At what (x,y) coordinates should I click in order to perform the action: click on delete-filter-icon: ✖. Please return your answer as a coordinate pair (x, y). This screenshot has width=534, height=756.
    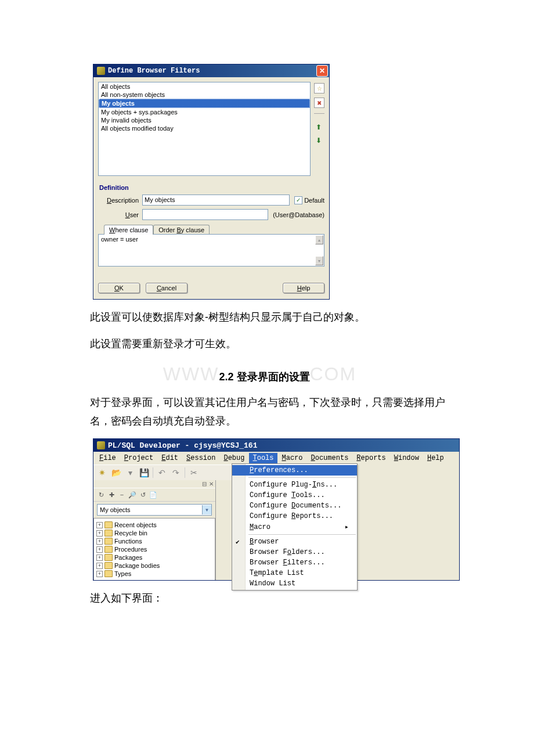
    Looking at the image, I should click on (319, 103).